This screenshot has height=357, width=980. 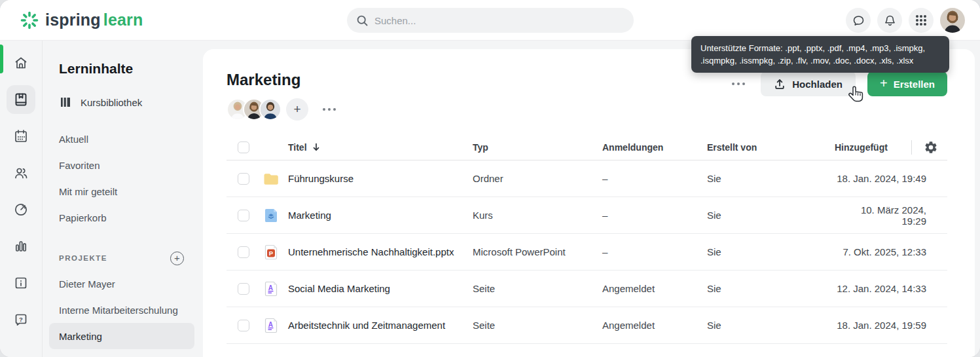 What do you see at coordinates (911, 147) in the screenshot?
I see `header-divider` at bounding box center [911, 147].